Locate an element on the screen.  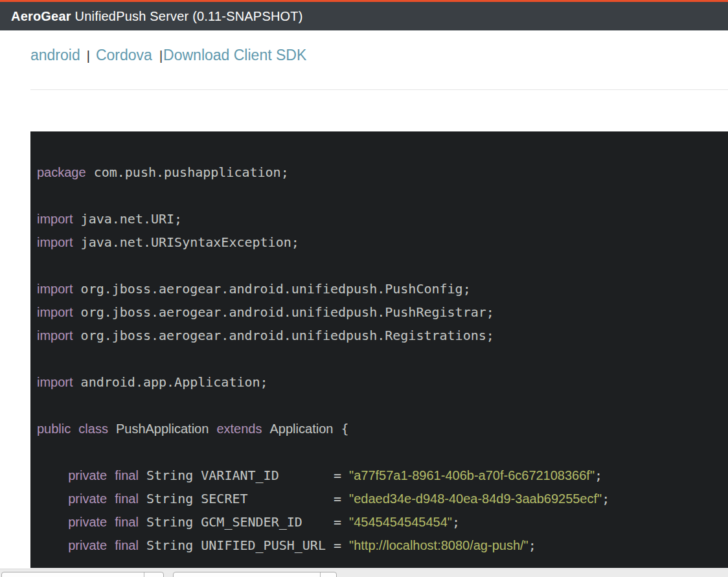
nav-link-android: android is located at coordinates (56, 55).